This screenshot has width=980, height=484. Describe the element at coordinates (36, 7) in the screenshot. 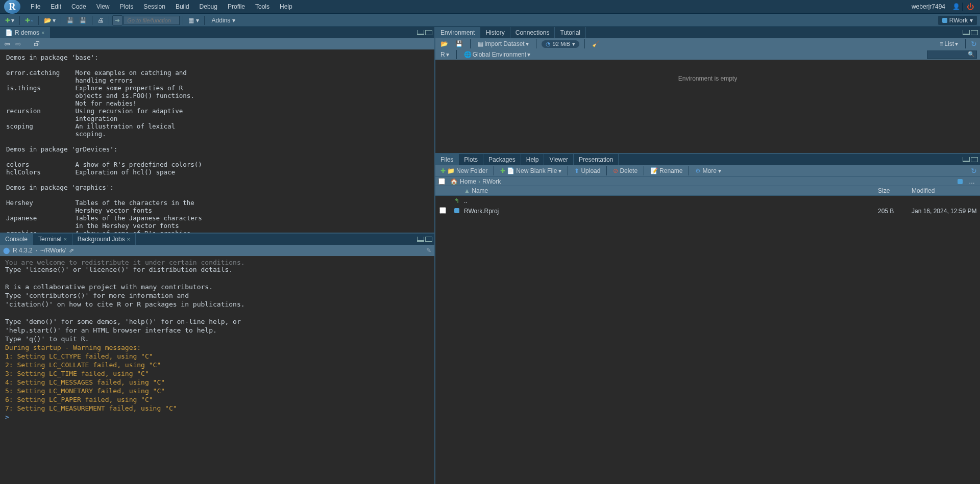

I see `menu-file: File` at that location.